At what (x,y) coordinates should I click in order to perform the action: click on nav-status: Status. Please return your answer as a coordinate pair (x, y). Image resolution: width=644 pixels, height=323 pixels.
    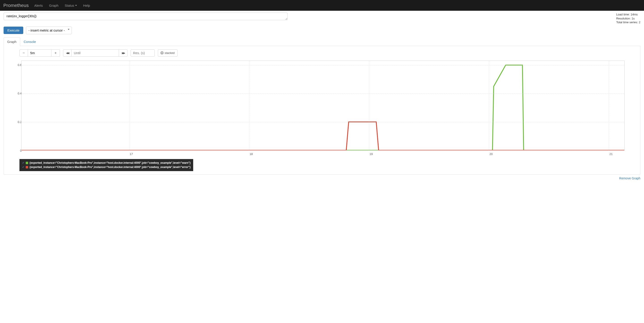
    Looking at the image, I should click on (71, 6).